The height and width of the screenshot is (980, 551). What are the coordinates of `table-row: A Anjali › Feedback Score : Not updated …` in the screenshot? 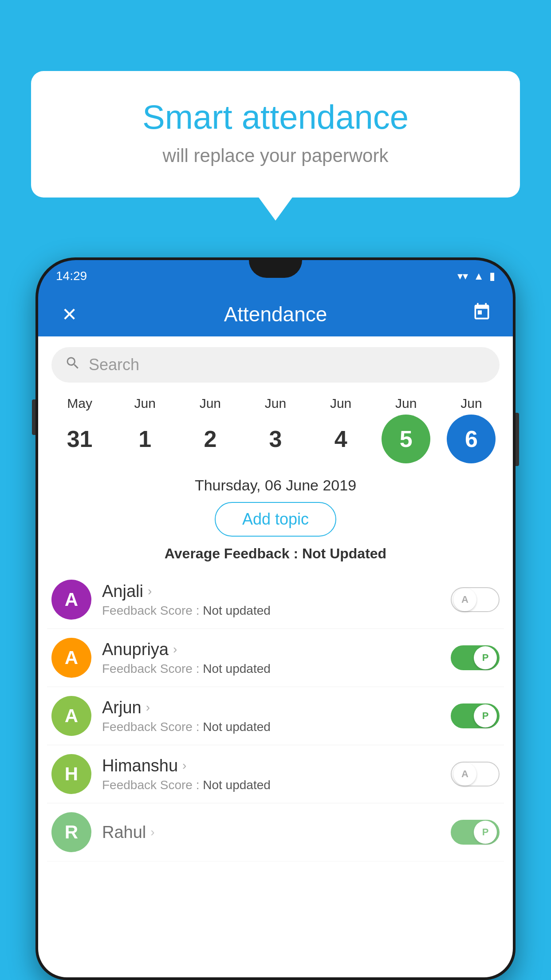 It's located at (276, 600).